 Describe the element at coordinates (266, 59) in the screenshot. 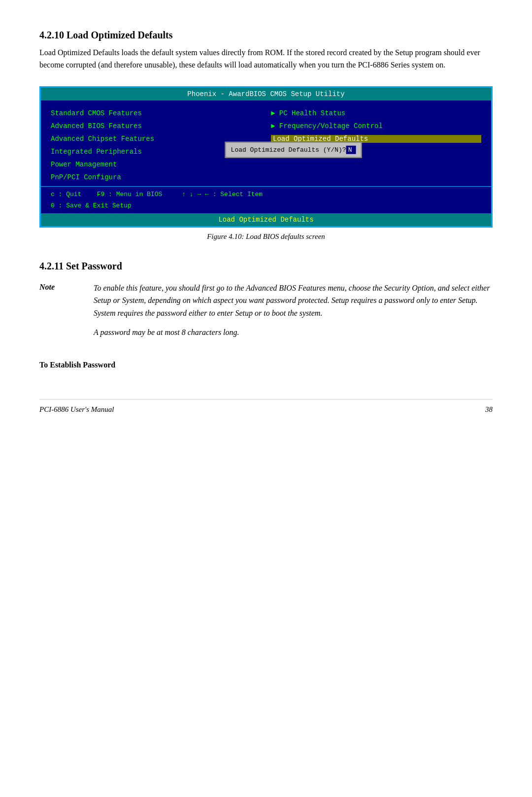

I see `section-410-body: Load Optimized Defaults loads the defaul…` at that location.